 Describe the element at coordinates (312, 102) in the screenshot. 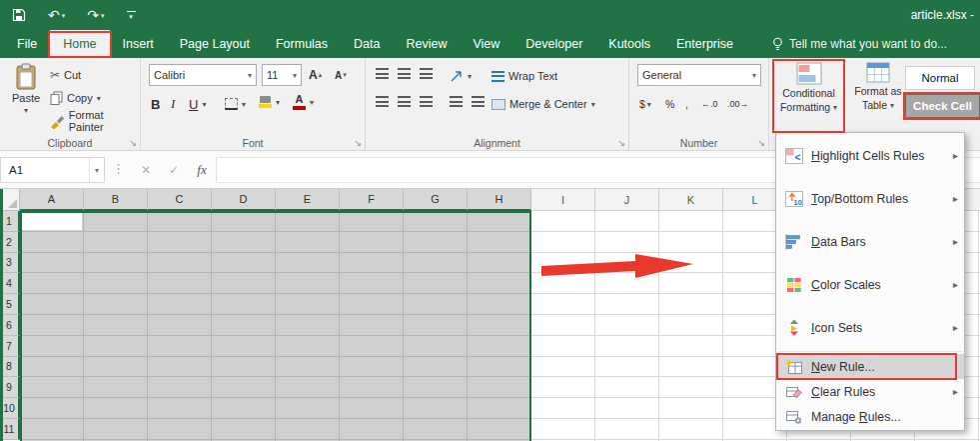

I see `font-color-dropdown-icon: ▾` at that location.